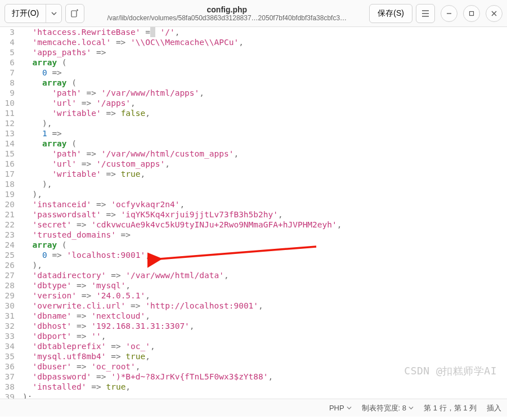  Describe the element at coordinates (227, 10) in the screenshot. I see `document-title: config.php` at that location.